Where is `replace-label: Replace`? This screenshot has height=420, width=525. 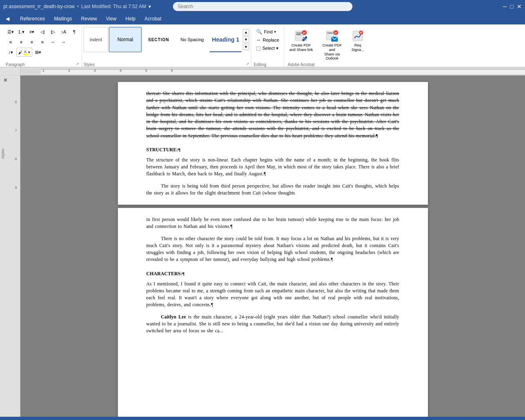 replace-label: Replace is located at coordinates (271, 40).